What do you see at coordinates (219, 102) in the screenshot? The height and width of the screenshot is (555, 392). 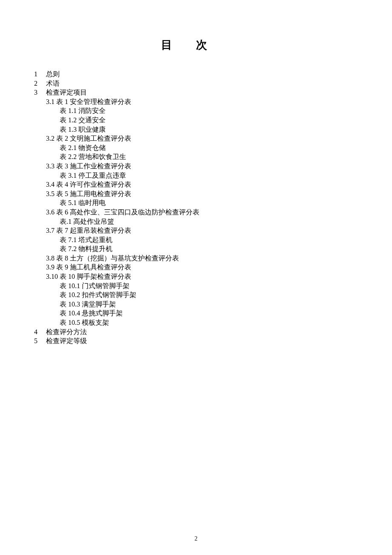 I see `toc-entry-l2: 3.1 表 1 安全管理检查评分表` at bounding box center [219, 102].